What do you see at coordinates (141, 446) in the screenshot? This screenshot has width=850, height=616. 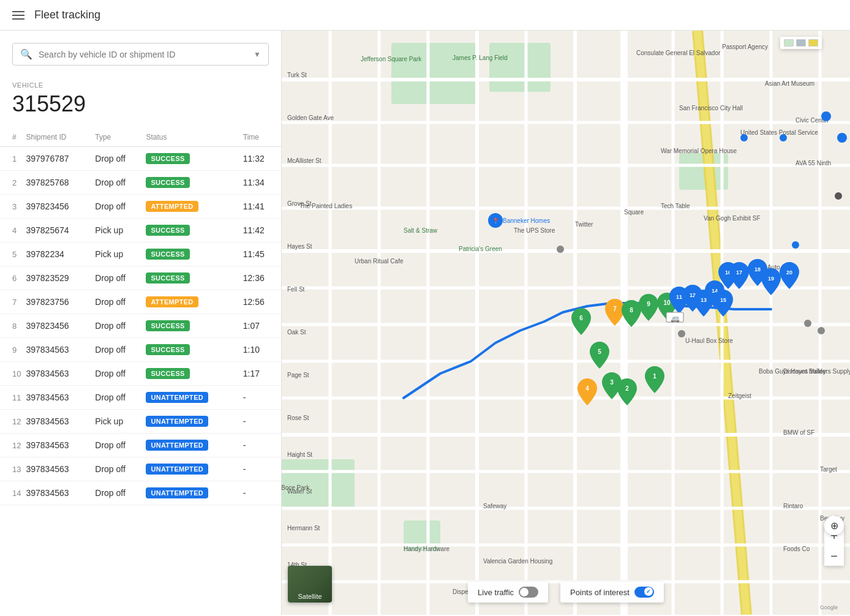 I see `table-row: 12 397834563 Drop off UNATTEMPTED -` at bounding box center [141, 446].